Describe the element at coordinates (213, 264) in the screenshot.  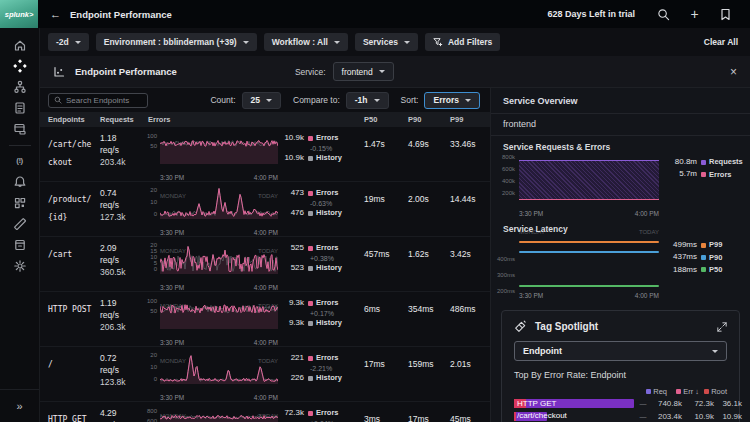
I see `errors-sparkline-chart: 20151050 3:30 PMMONDAY 4:00 PMTODAY` at that location.